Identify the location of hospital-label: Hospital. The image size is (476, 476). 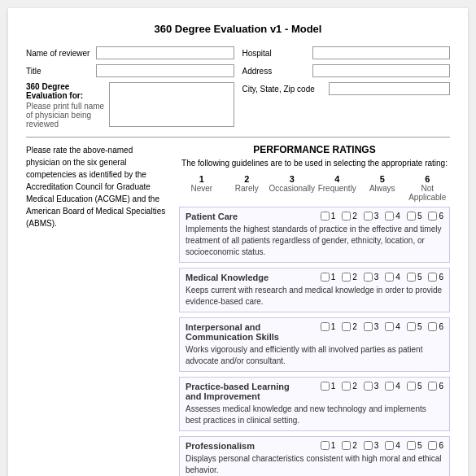
(275, 54).